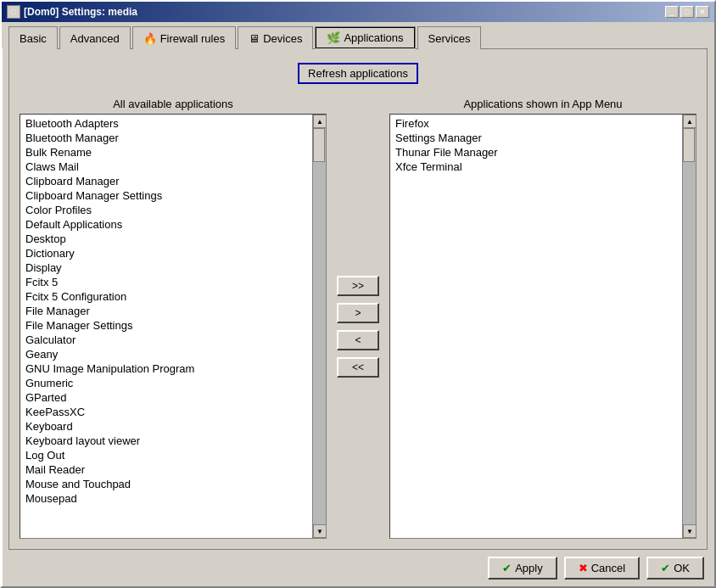  Describe the element at coordinates (185, 37) in the screenshot. I see `tab-firewall: 🔥 Firewall rules` at that location.